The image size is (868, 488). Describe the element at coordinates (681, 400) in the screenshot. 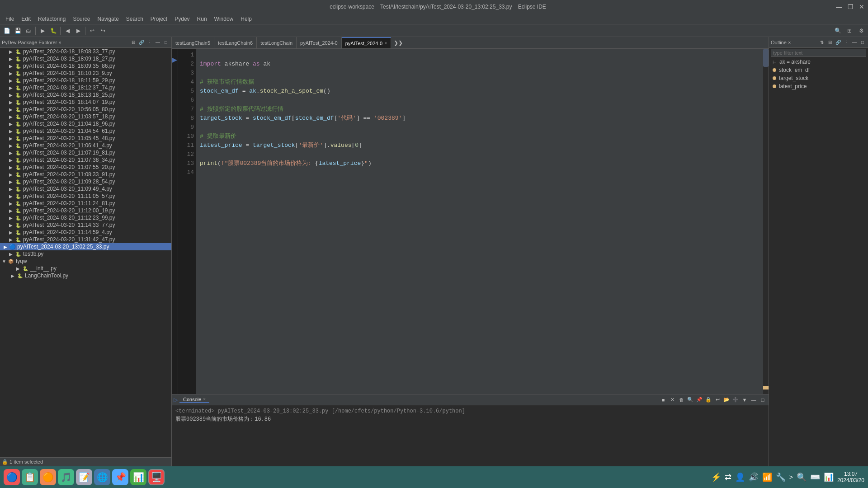

I see `console-clear-btn: 🗑` at that location.